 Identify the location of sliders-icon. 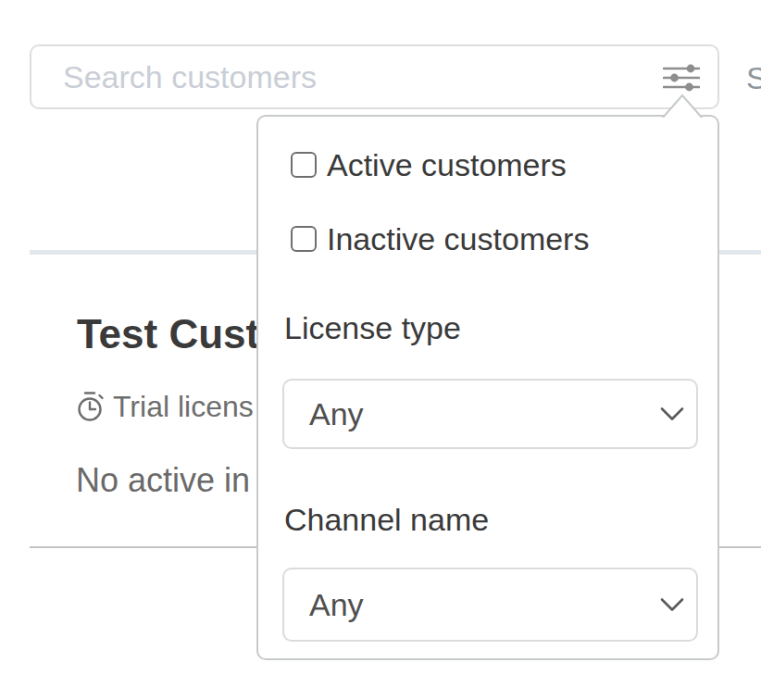
(681, 78).